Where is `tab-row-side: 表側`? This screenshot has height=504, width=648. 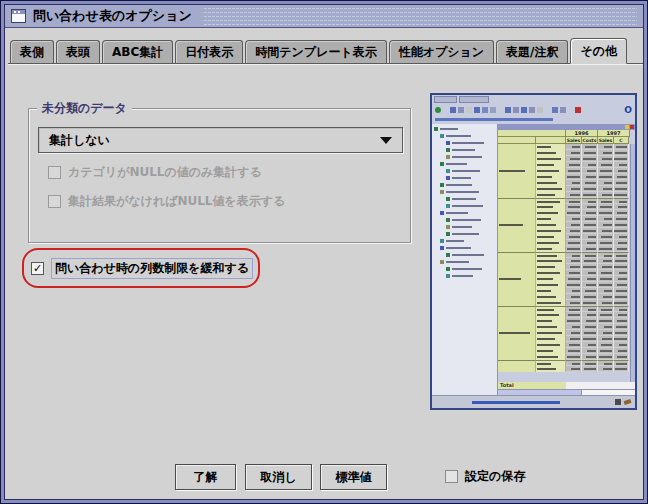 tab-row-side: 表側 is located at coordinates (32, 52).